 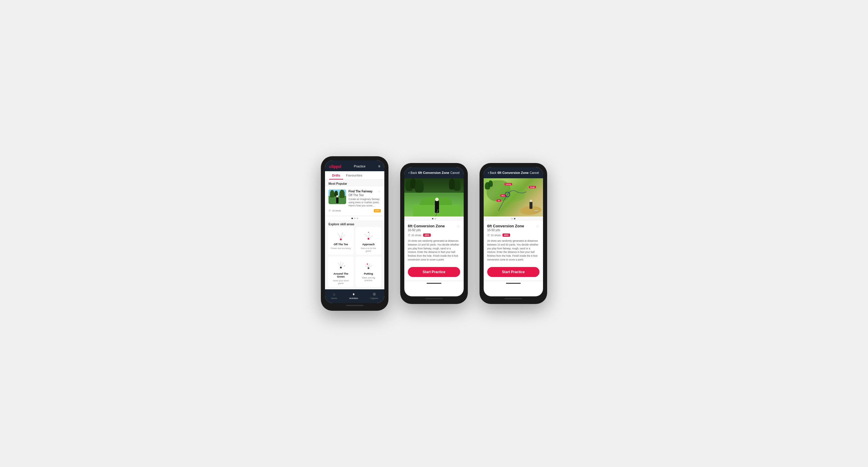 I want to click on screen-title-3: 6ft Conversion Zone, so click(x=513, y=173).